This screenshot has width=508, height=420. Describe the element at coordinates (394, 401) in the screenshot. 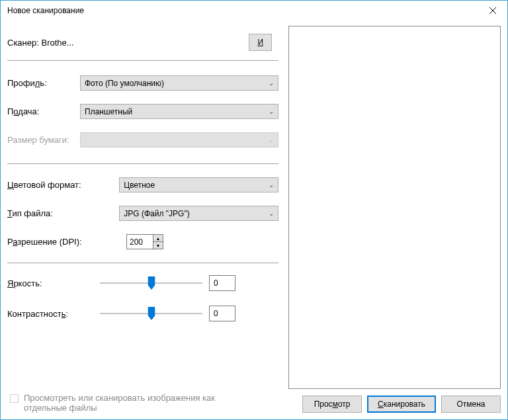

I see `dialog-footer: Просмотр Сканировать Отмена` at that location.